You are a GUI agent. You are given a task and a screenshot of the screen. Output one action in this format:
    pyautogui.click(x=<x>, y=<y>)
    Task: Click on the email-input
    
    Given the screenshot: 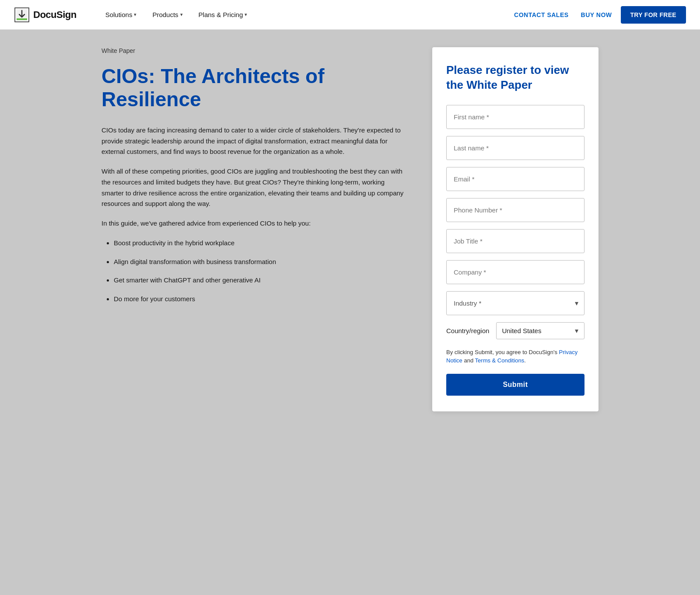 What is the action you would take?
    pyautogui.click(x=515, y=179)
    